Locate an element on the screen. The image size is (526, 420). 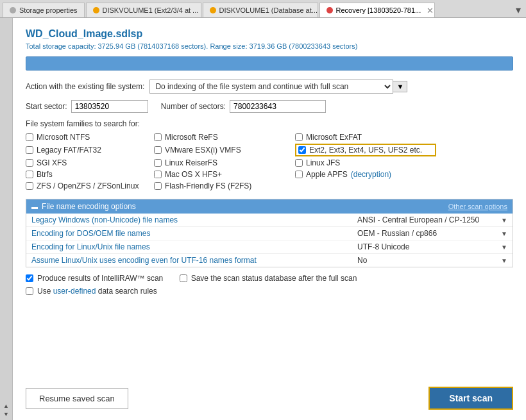
num-sectors-input: 7800233643 is located at coordinates (278, 106).